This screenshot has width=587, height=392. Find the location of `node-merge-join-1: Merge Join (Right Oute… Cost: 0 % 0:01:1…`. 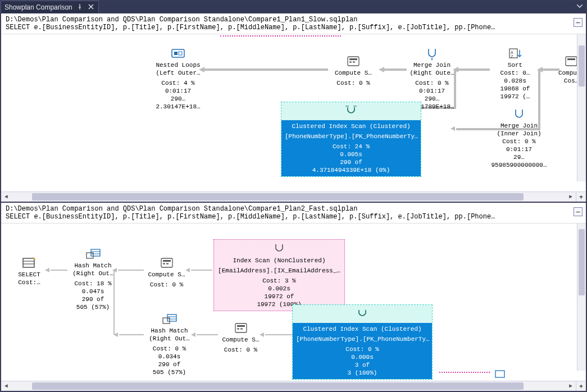

node-merge-join-1: Merge Join (Right Oute… Cost: 0 % 0:01:1… is located at coordinates (432, 79).